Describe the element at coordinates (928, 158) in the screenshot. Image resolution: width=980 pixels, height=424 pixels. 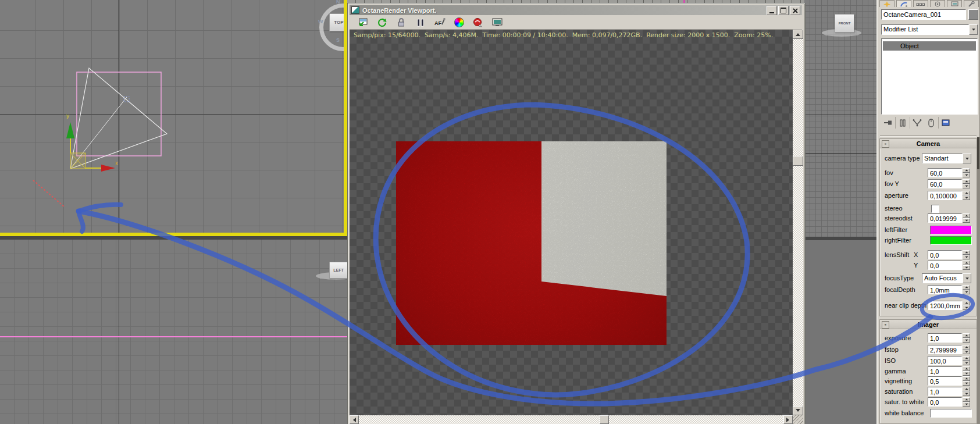
I see `param-row-camera-type: camera type Standart` at that location.